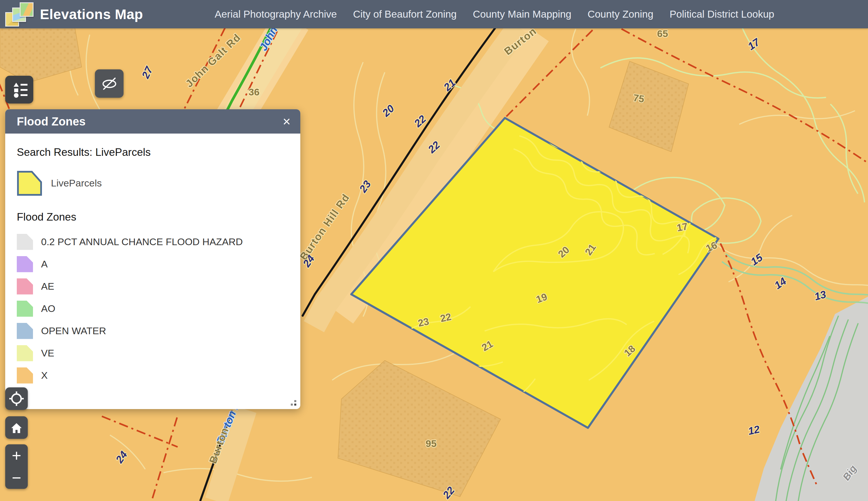 The image size is (868, 501). I want to click on legend-label: AE, so click(48, 286).